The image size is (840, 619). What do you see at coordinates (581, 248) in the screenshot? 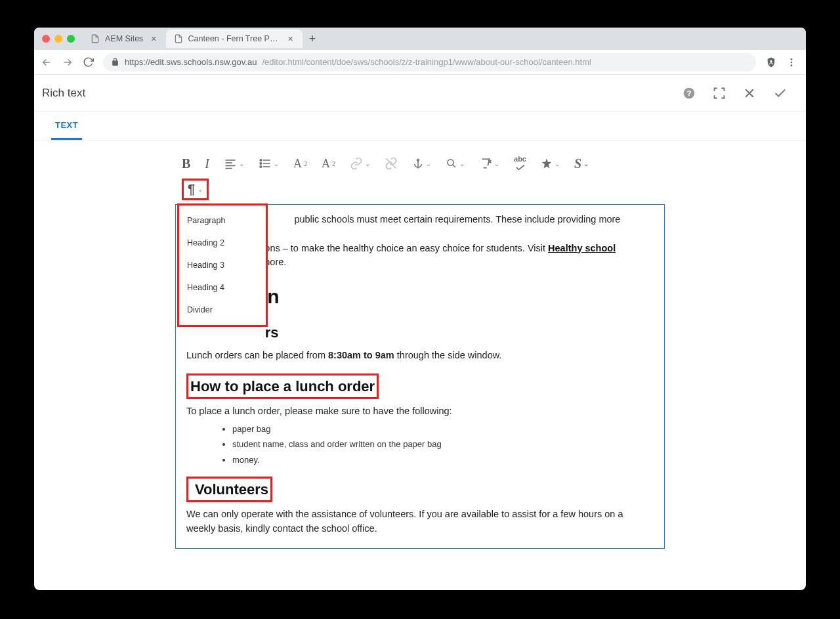
I see `healthy-school-link: Healthy school` at bounding box center [581, 248].